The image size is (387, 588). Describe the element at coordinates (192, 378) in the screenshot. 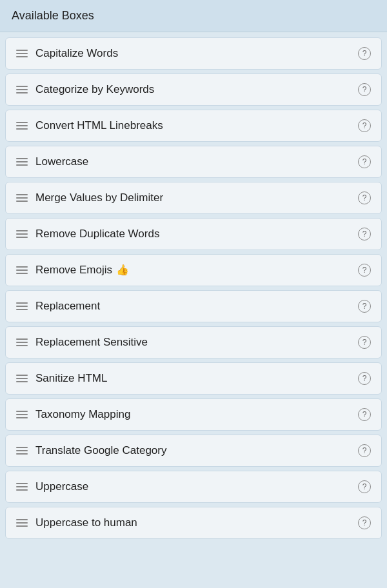

I see `item-label-sanitize-html: Sanitize HTML` at that location.